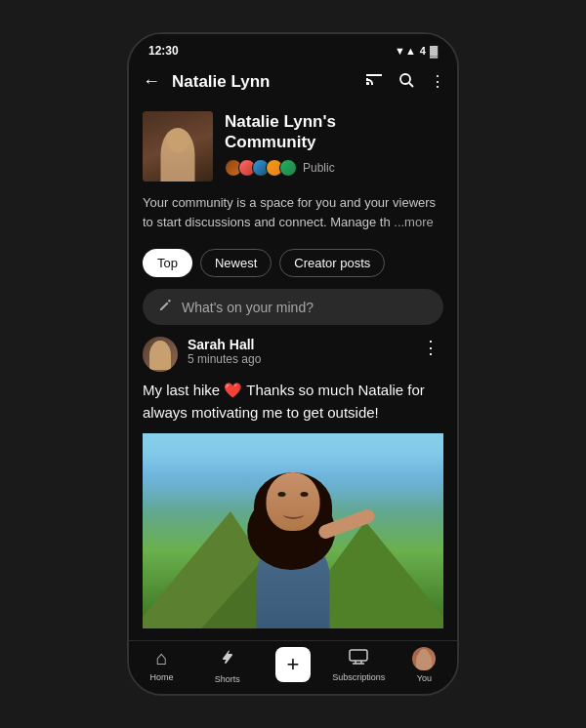 Image resolution: width=586 pixels, height=728 pixels. I want to click on network-icon: 4, so click(423, 51).